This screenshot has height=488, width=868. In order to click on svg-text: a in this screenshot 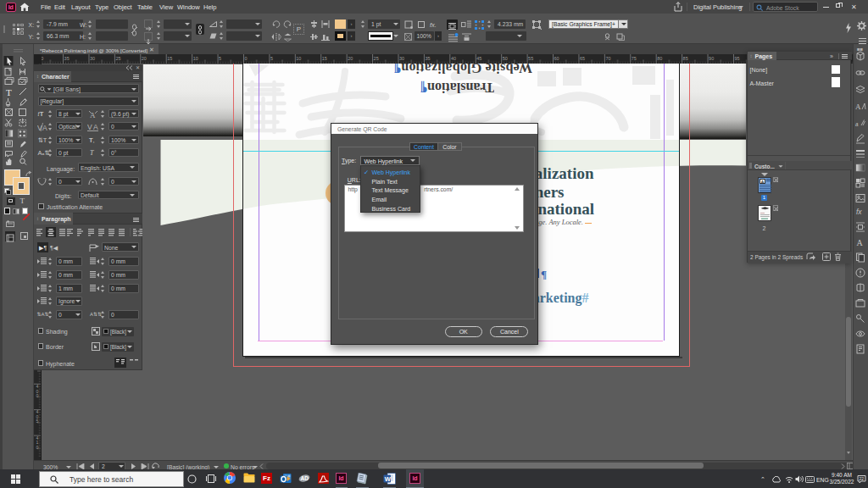, I will do `click(857, 124)`.